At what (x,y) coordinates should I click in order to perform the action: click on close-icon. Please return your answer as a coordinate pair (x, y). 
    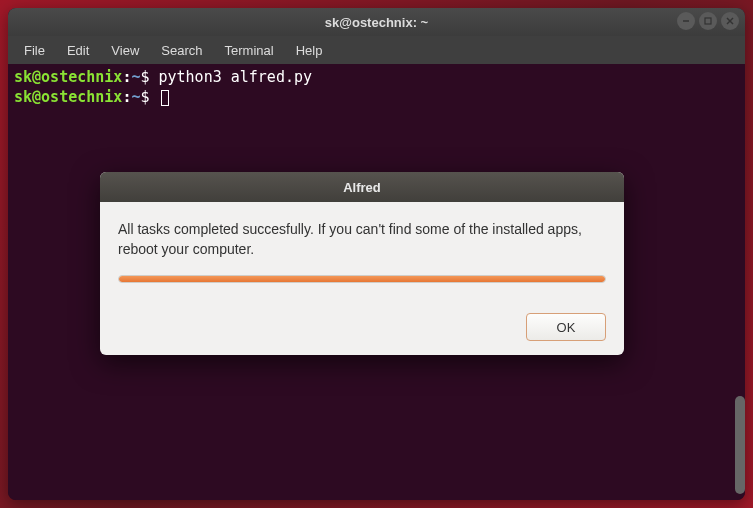
    Looking at the image, I should click on (730, 21).